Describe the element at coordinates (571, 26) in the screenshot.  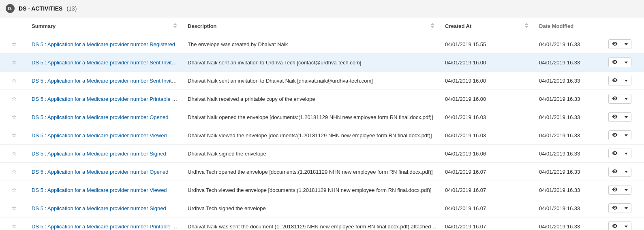
I see `column-header-date-modified: Date Modified` at that location.